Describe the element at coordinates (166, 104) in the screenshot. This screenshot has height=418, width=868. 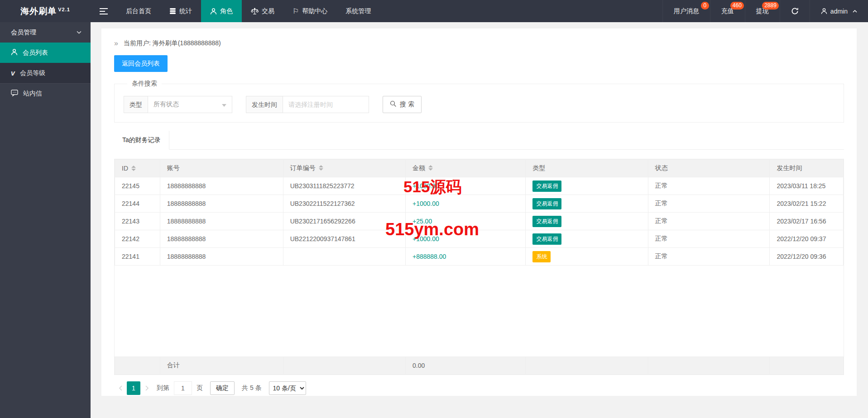
I see `type-select-value: 所有状态` at that location.